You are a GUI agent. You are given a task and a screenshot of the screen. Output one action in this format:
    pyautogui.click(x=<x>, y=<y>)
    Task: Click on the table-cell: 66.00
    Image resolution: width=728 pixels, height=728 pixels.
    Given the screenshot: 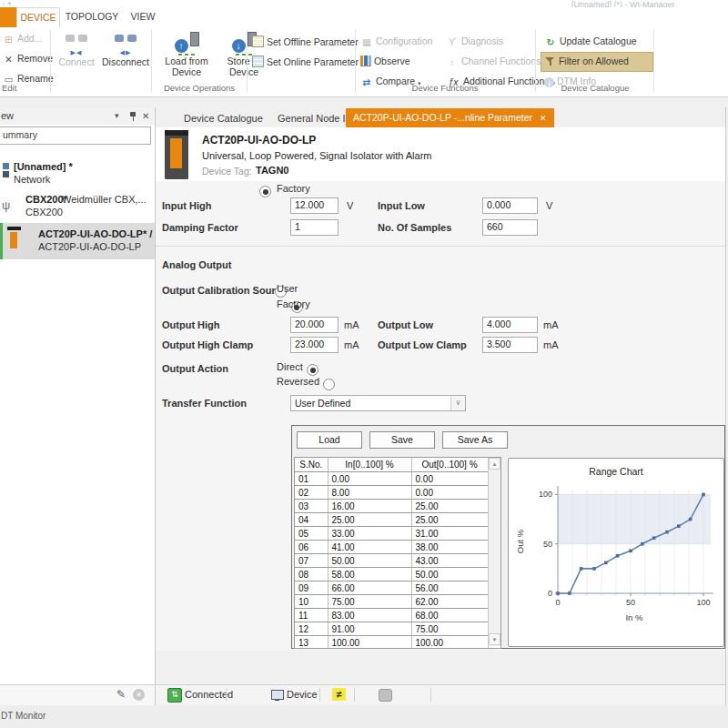 What is the action you would take?
    pyautogui.click(x=369, y=588)
    